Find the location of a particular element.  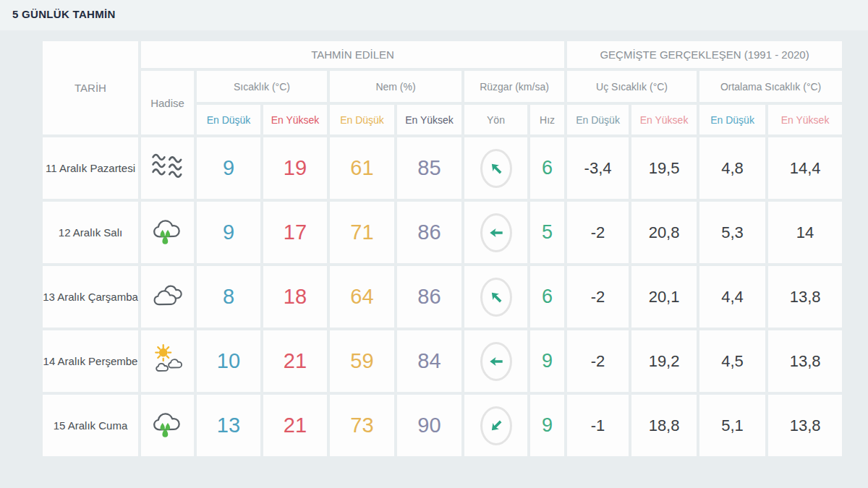

date-cell: 13 Aralık Çarşamba is located at coordinates (90, 296).